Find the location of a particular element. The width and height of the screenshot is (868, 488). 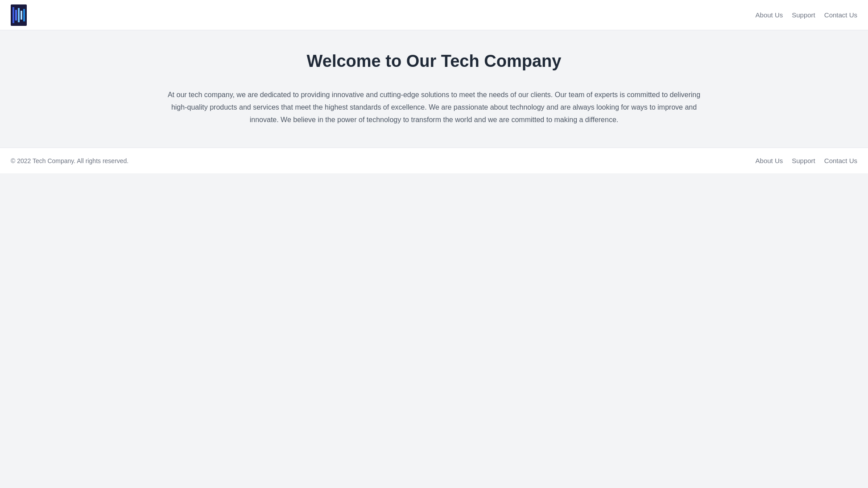

footer-nav: About Us Support Contact Us is located at coordinates (806, 160).